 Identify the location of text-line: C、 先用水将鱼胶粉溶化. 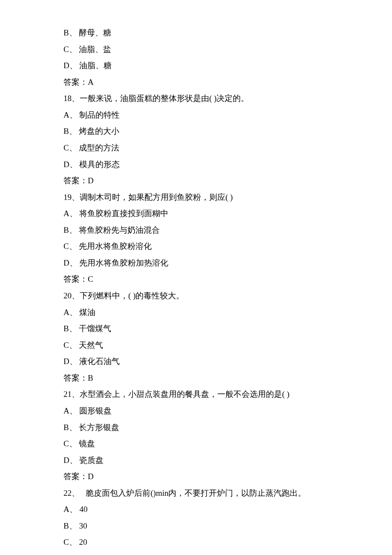
(196, 246).